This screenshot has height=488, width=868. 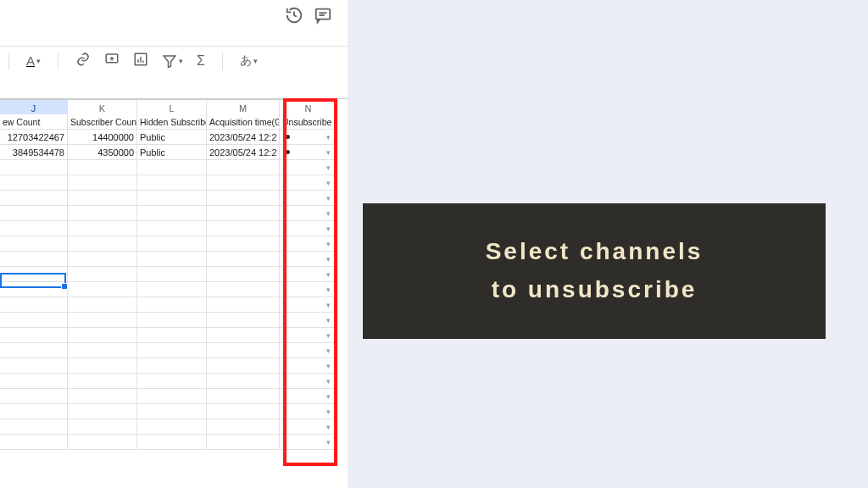 I want to click on column-header: Unsubscribe, so click(x=309, y=122).